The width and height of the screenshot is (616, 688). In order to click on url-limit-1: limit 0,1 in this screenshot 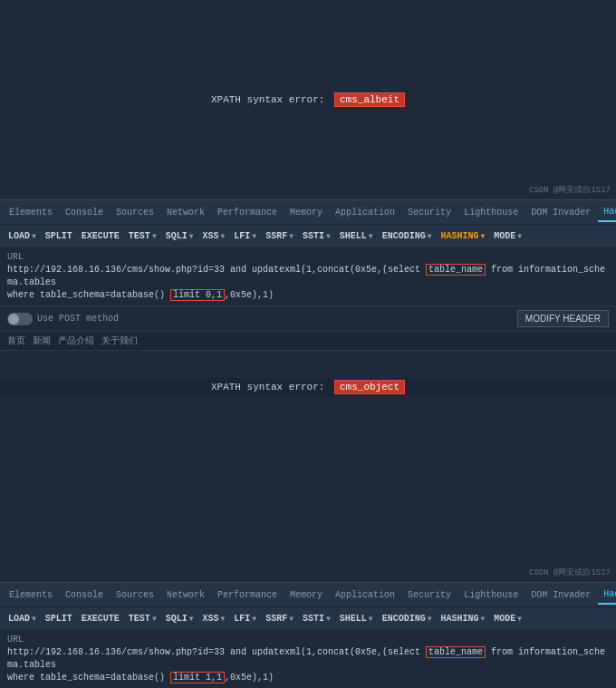, I will do `click(197, 296)`.